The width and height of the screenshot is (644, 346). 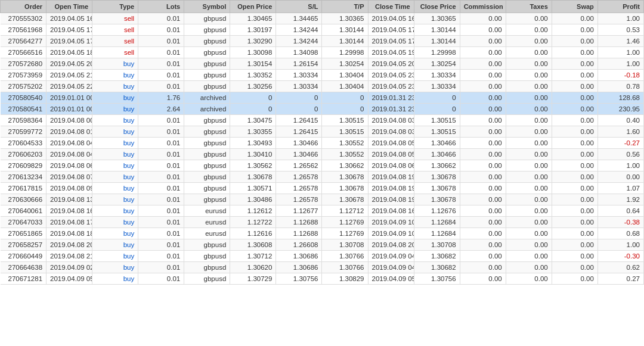 I want to click on table-cell: 0.68, so click(x=620, y=233).